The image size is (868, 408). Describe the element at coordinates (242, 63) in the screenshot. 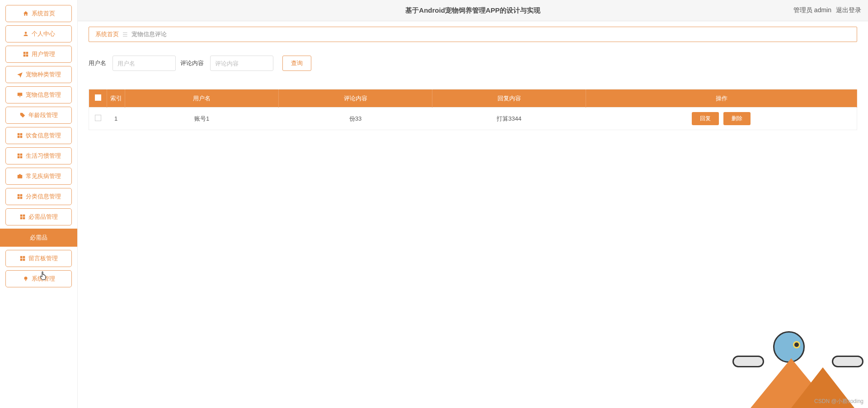

I see `content-input` at that location.